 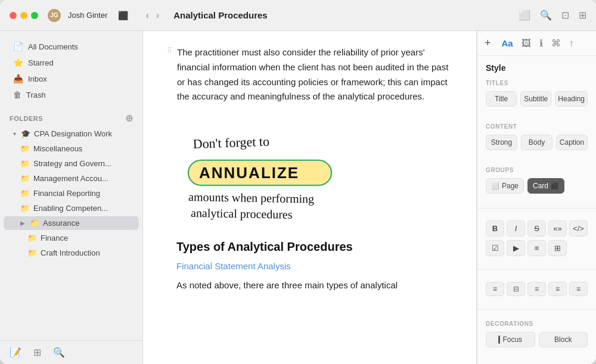 What do you see at coordinates (536, 99) in the screenshot?
I see `subtitle-button: Subtitle` at bounding box center [536, 99].